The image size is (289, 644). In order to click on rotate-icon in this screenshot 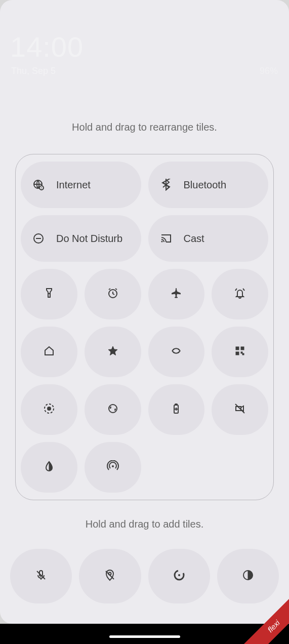, I will do `click(176, 352)`.